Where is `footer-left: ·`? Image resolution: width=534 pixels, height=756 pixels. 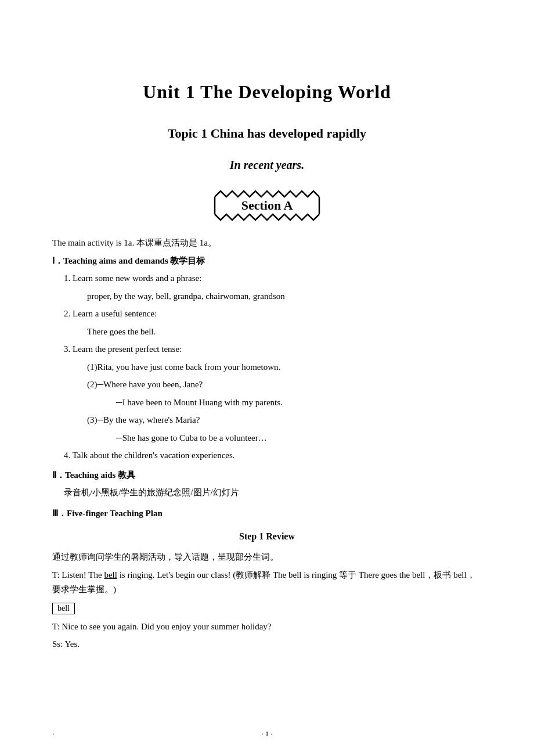 footer-left: · is located at coordinates (53, 734).